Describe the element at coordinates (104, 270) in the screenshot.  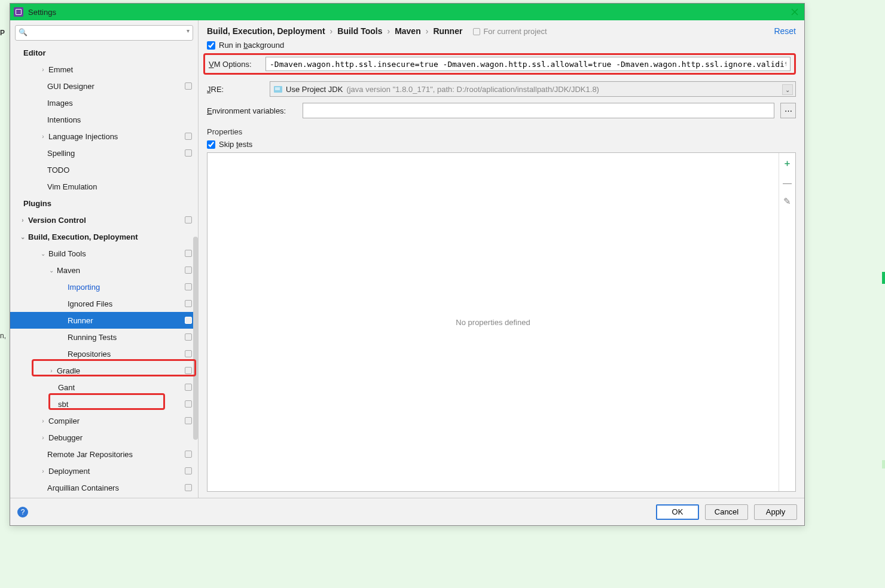
I see `tree-item-maven: ⌄Maven` at that location.